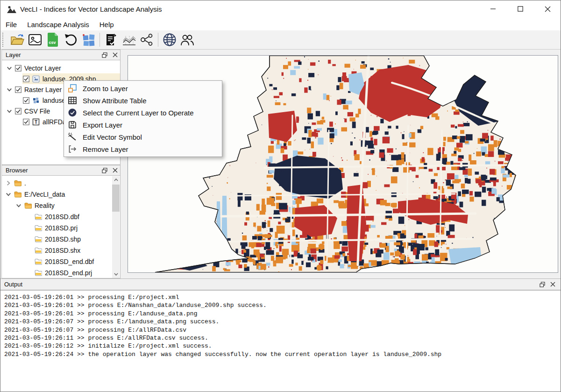  What do you see at coordinates (143, 119) in the screenshot?
I see `layer-context-menu: Zoom to Layer Show Attribute Table Selec…` at bounding box center [143, 119].